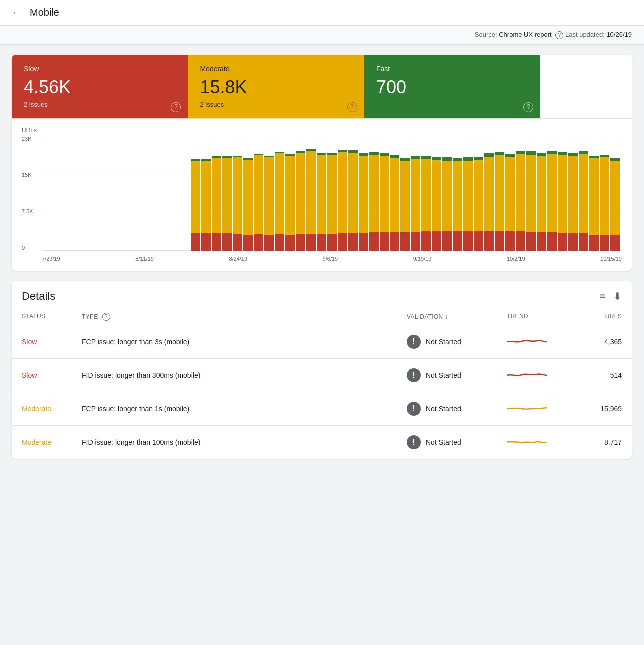 Image resolution: width=644 pixels, height=645 pixels. I want to click on row-status: Slow, so click(52, 342).